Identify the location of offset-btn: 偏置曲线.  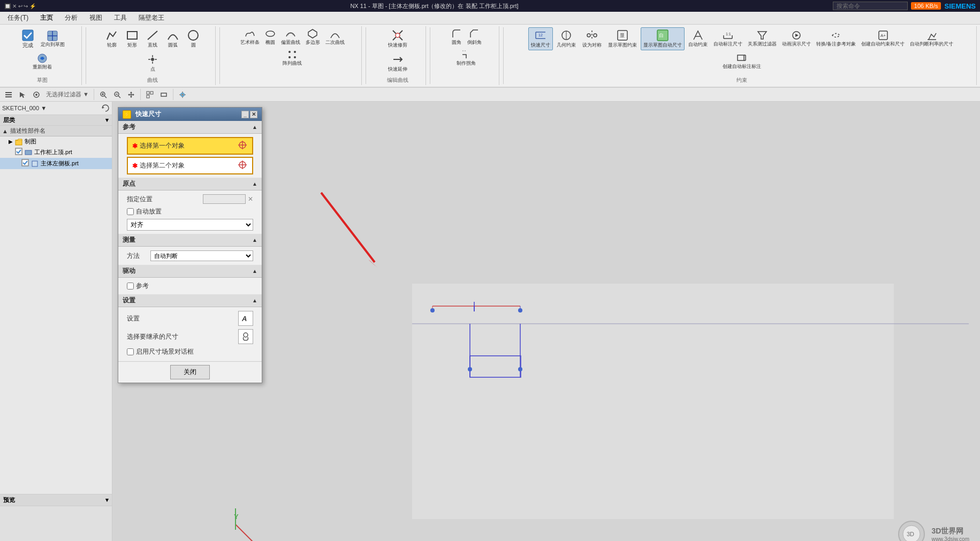
(291, 37).